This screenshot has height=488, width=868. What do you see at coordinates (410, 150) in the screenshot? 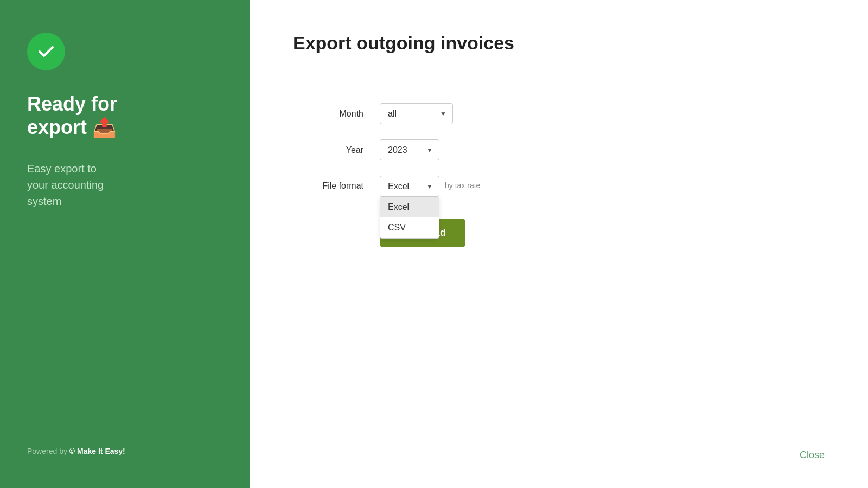
I see `year-select-wrapper: 2021 2022 2023 2024 ▼` at bounding box center [410, 150].